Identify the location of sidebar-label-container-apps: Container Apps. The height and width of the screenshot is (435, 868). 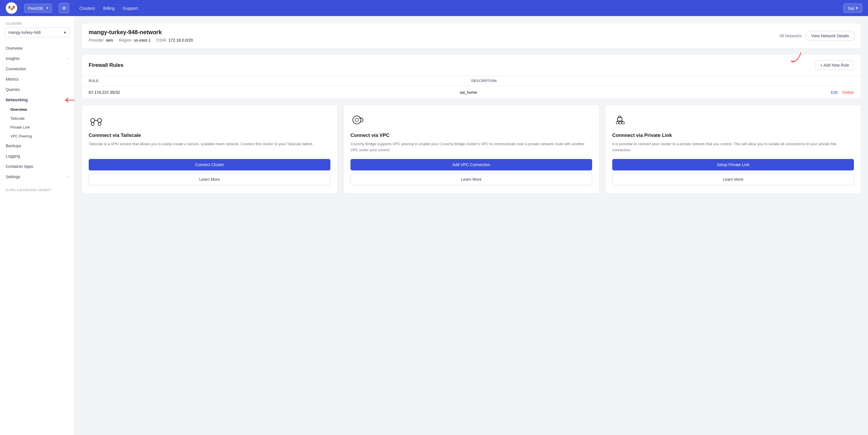
(20, 166).